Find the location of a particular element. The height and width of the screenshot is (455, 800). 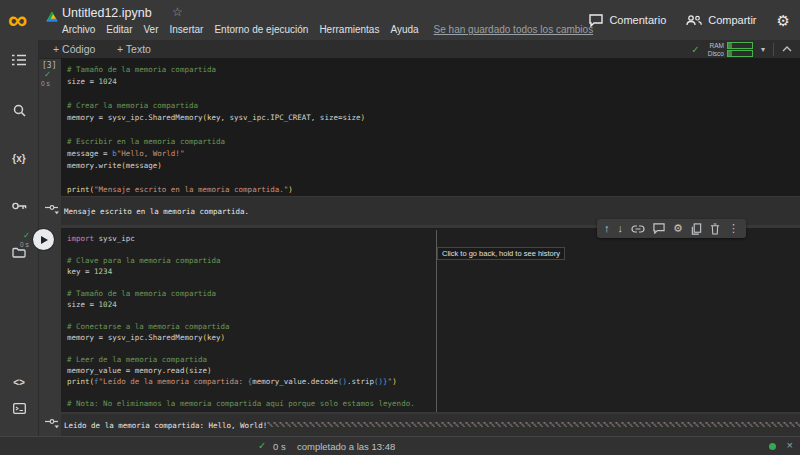

move-cell-up-icon: ↑ is located at coordinates (607, 228).